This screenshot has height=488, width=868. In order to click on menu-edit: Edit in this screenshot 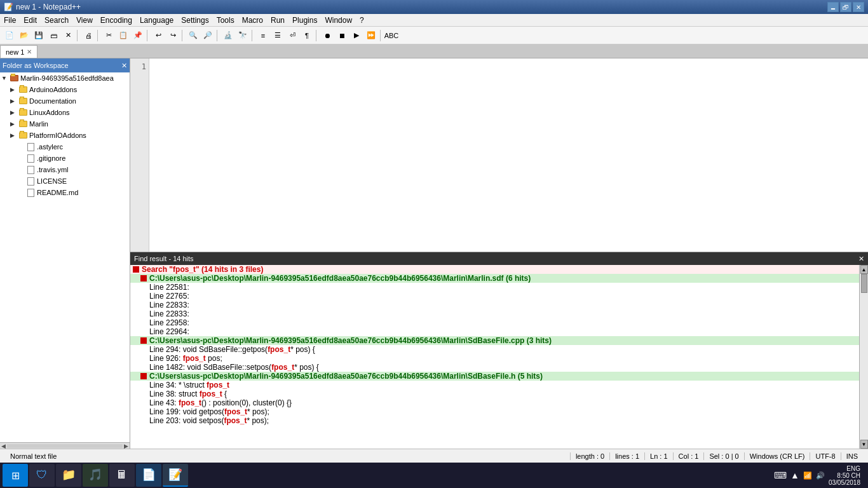, I will do `click(31, 20)`.